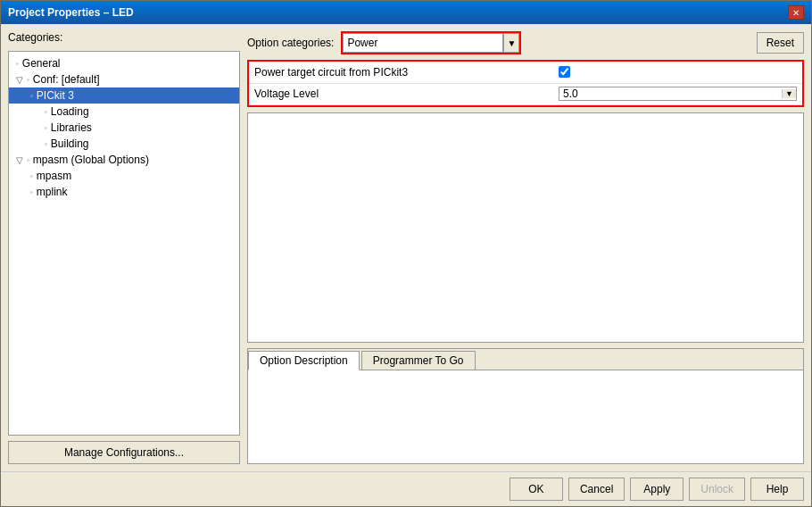  What do you see at coordinates (303, 361) in the screenshot?
I see `tab-option-description: Option Description` at bounding box center [303, 361].